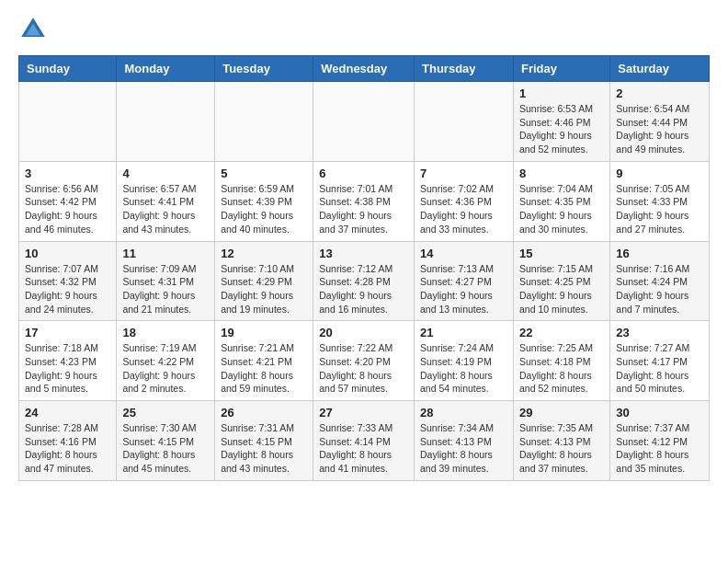 The height and width of the screenshot is (563, 728). I want to click on day-cell: 30Sunrise: 7:37 AM Sunset: 4:12 PM Dayli…, so click(660, 442).